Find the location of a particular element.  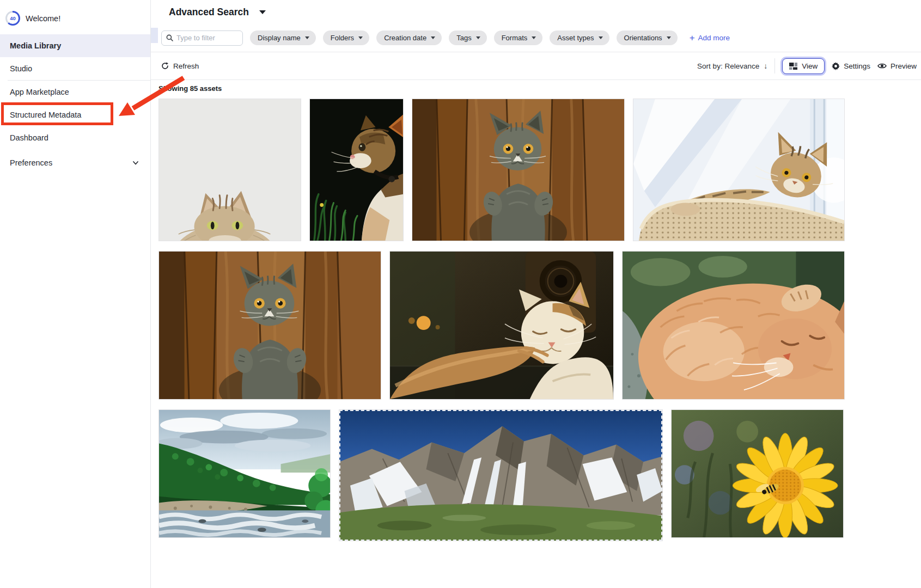

pill-label: Tags is located at coordinates (464, 38).